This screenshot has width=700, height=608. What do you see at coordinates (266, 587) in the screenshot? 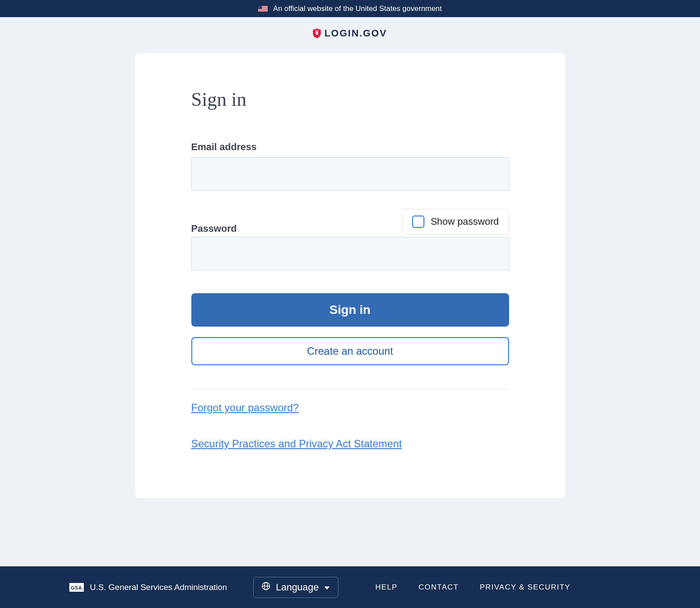
I see `globe-icon` at bounding box center [266, 587].